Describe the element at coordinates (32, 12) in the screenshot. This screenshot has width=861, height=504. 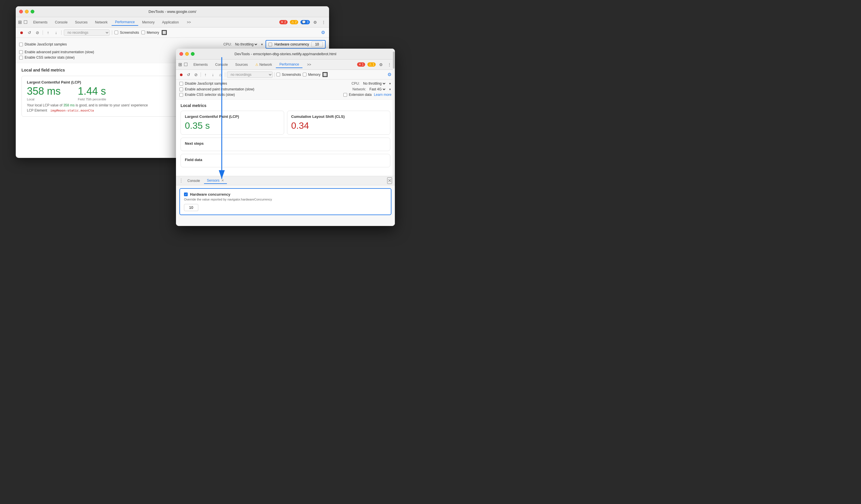
I see `maximize-button` at that location.